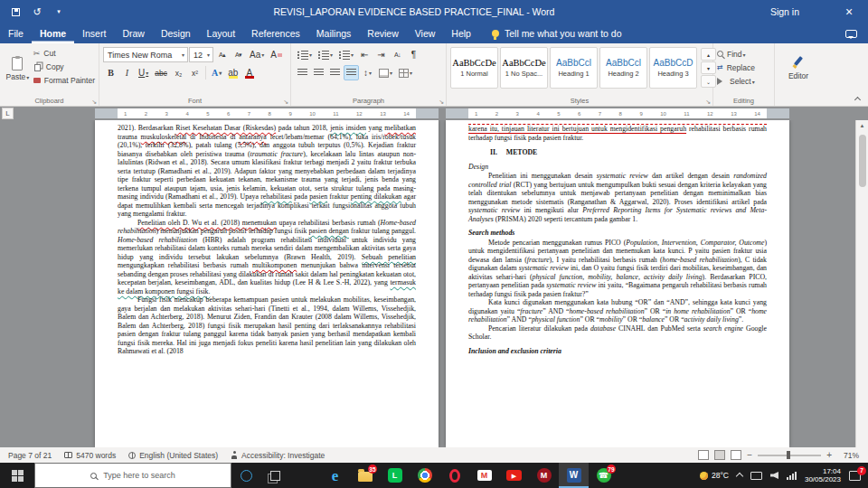  I want to click on align-right-button, so click(335, 72).